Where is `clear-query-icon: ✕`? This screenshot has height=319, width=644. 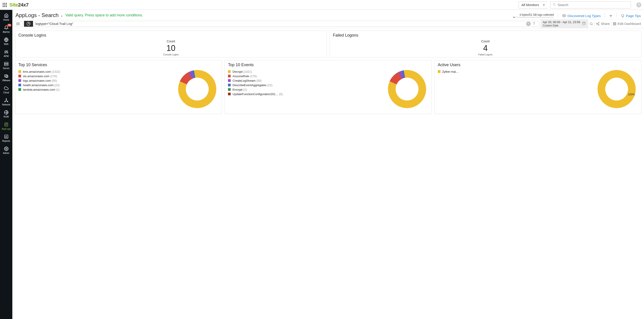
clear-query-icon: ✕ is located at coordinates (528, 24).